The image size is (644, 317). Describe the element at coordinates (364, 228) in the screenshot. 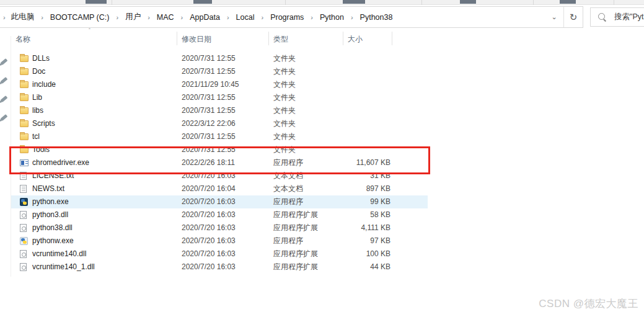

I see `file-size: 4,111 KB` at that location.